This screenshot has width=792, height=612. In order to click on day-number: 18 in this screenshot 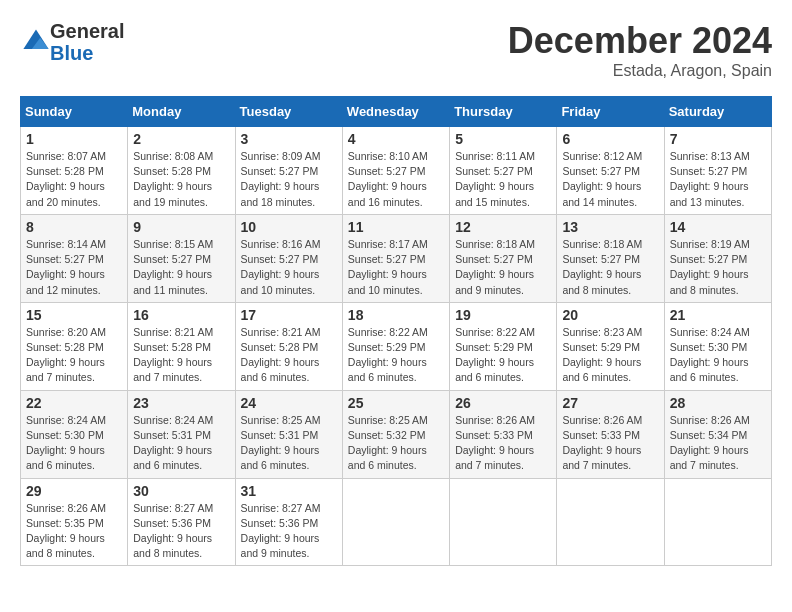, I will do `click(396, 315)`.